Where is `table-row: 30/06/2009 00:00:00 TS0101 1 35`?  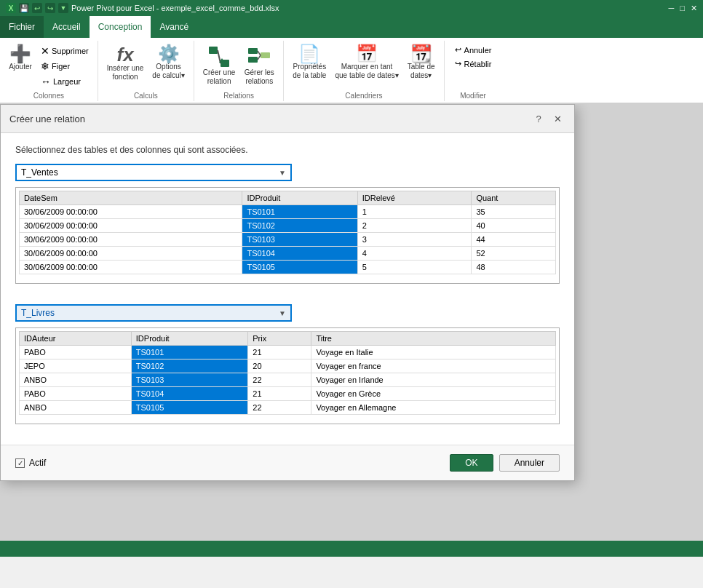 table-row: 30/06/2009 00:00:00 TS0101 1 35 is located at coordinates (288, 212).